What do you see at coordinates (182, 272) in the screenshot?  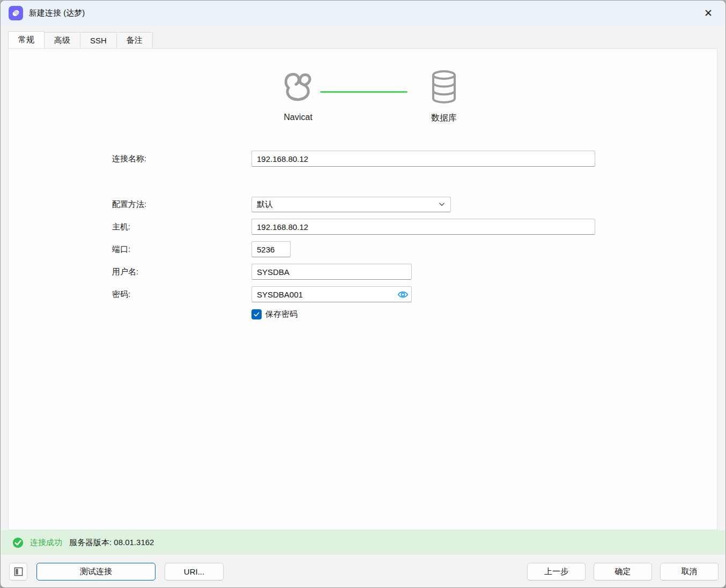 I see `username-label: 用户名:` at bounding box center [182, 272].